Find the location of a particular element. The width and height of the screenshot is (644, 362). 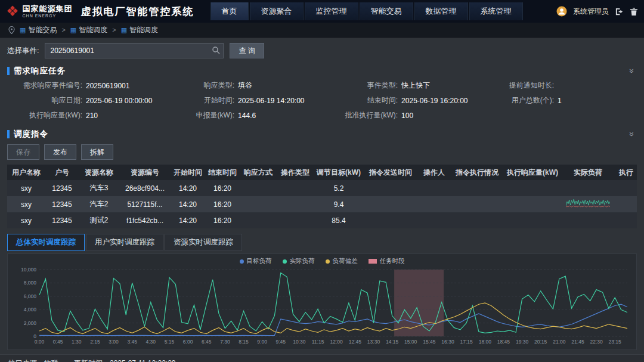

nav-item-5: 数据管理 is located at coordinates (441, 11).